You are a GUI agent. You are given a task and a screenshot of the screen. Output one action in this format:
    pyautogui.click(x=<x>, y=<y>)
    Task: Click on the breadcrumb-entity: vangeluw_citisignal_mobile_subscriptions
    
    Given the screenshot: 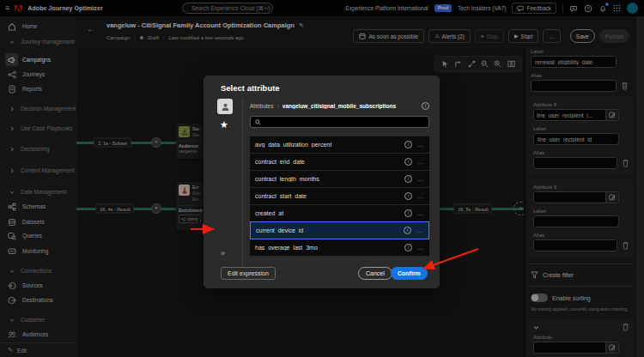 What is the action you would take?
    pyautogui.click(x=350, y=106)
    